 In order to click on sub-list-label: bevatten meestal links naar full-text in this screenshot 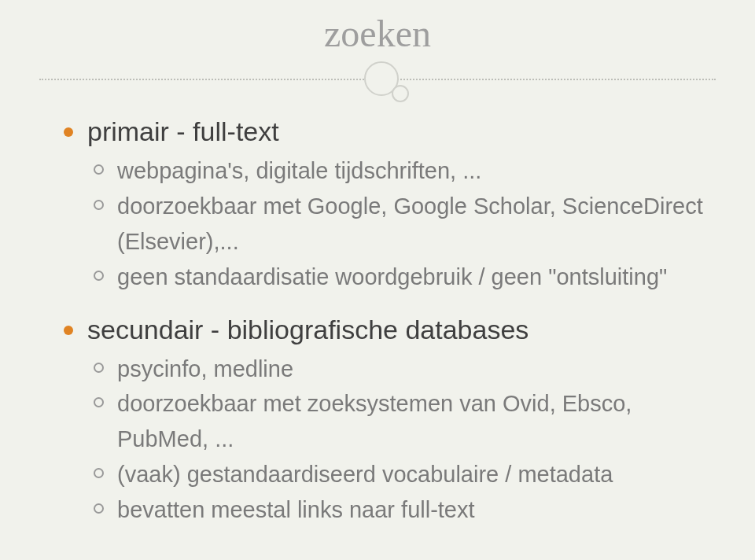, I will do `click(296, 510)`.